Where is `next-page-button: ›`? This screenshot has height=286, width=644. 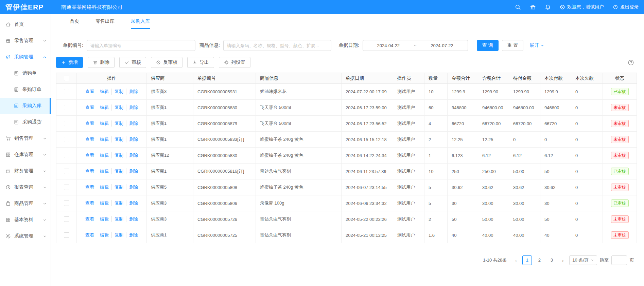 next-page-button: › is located at coordinates (563, 261).